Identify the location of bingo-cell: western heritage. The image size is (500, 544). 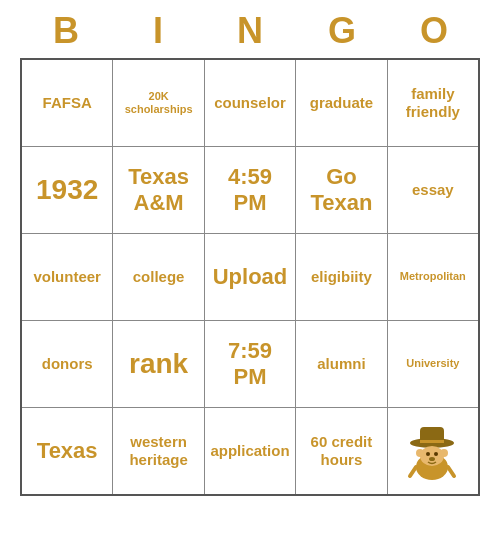
(158, 451).